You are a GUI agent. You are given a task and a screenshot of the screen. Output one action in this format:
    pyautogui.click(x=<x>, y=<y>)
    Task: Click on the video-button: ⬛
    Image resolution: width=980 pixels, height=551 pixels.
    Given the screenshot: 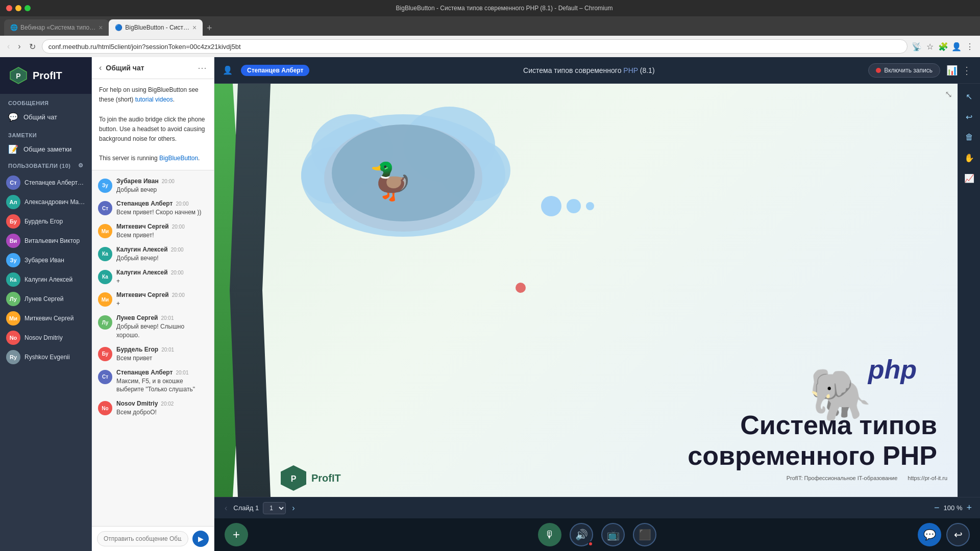 What is the action you would take?
    pyautogui.click(x=645, y=535)
    